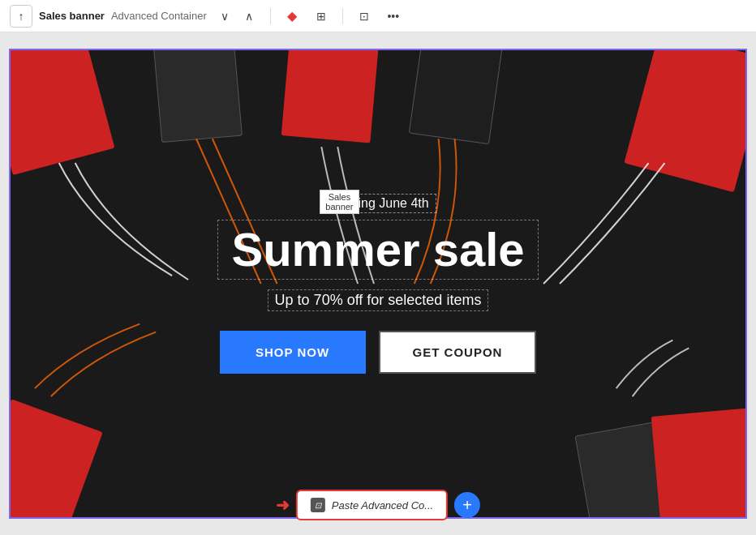 This screenshot has height=535, width=756. I want to click on bag-bottom-left, so click(56, 459).